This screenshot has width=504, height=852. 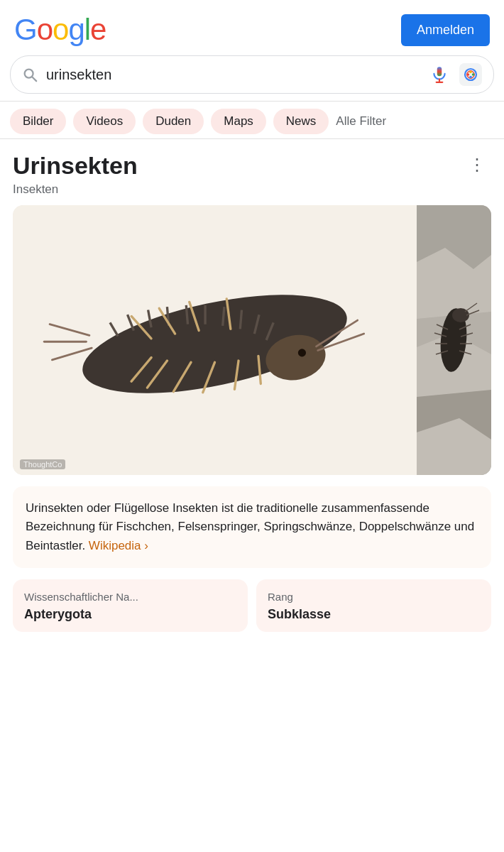 I want to click on image-credit: ThoughtCo, so click(x=43, y=464).